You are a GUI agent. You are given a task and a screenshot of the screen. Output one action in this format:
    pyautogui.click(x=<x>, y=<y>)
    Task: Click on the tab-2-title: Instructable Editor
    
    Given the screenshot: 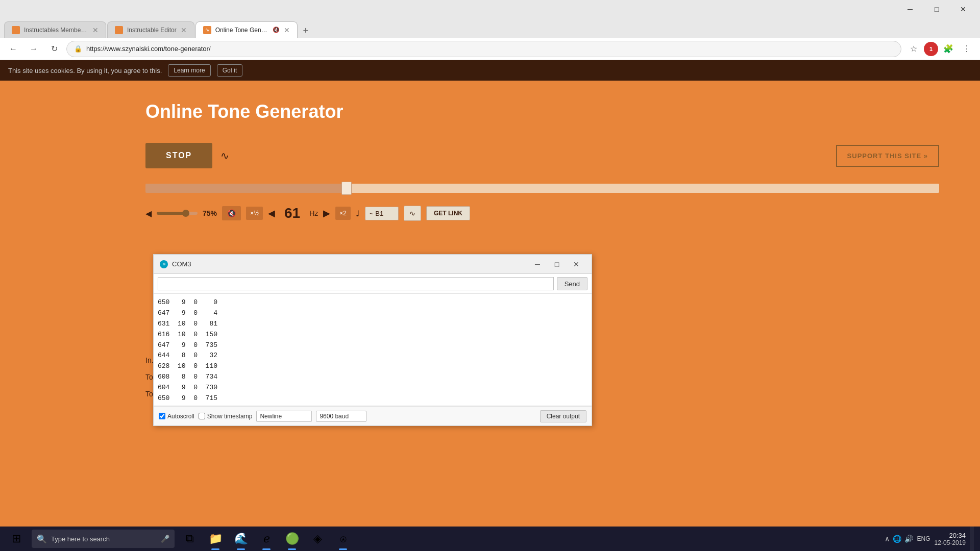 What is the action you would take?
    pyautogui.click(x=152, y=30)
    